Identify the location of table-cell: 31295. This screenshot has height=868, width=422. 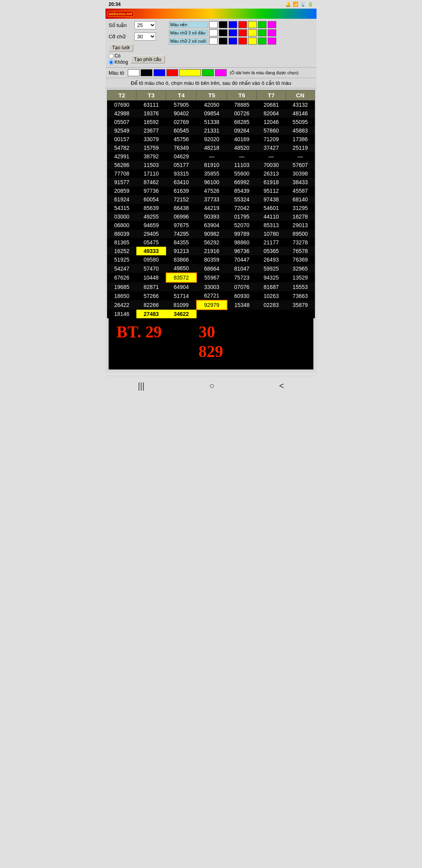
(300, 208).